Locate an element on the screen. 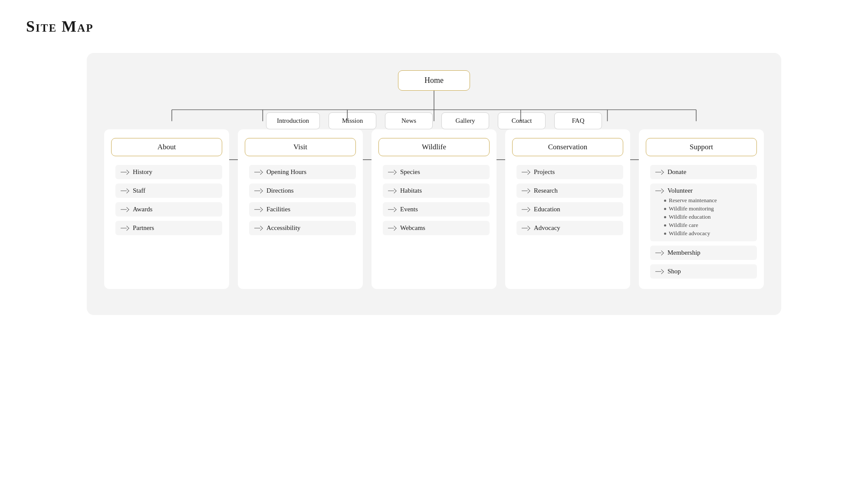 The image size is (868, 499). home-node: Home is located at coordinates (434, 81).